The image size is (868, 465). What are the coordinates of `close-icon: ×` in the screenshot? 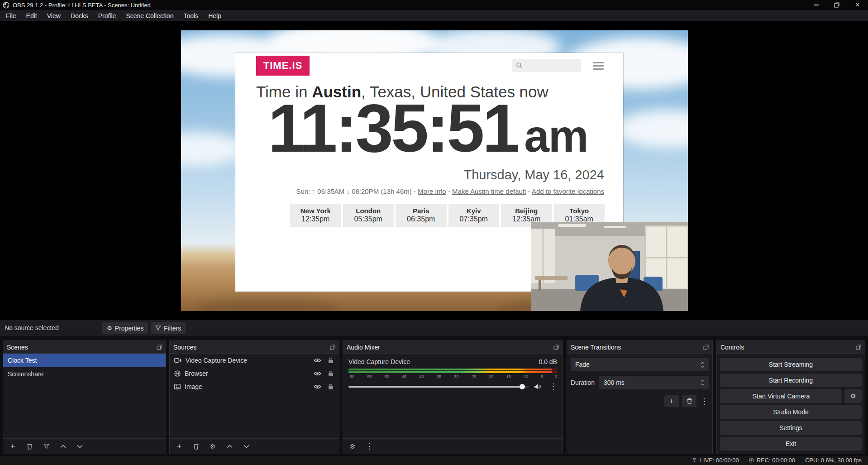 It's located at (857, 5).